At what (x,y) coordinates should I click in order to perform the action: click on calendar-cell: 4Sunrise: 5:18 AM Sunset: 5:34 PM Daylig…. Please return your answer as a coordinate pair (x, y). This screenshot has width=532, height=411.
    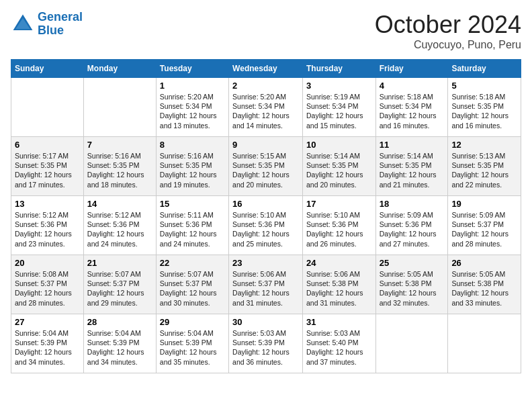
    Looking at the image, I should click on (412, 107).